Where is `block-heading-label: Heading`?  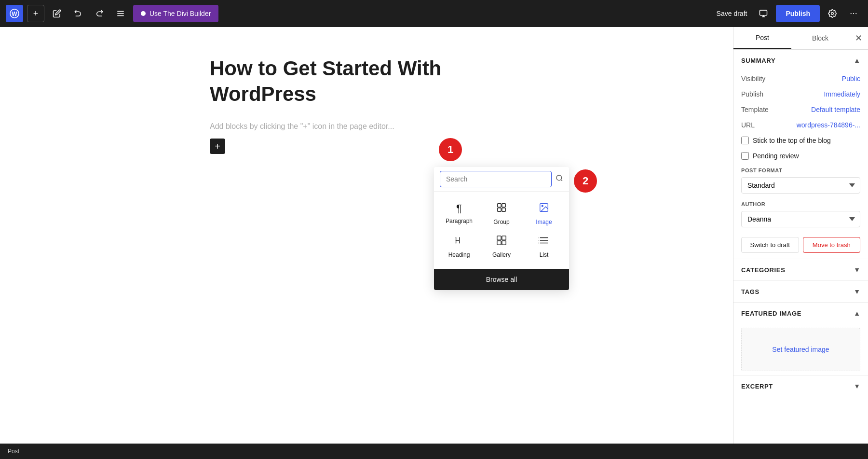
block-heading-label: Heading is located at coordinates (459, 255).